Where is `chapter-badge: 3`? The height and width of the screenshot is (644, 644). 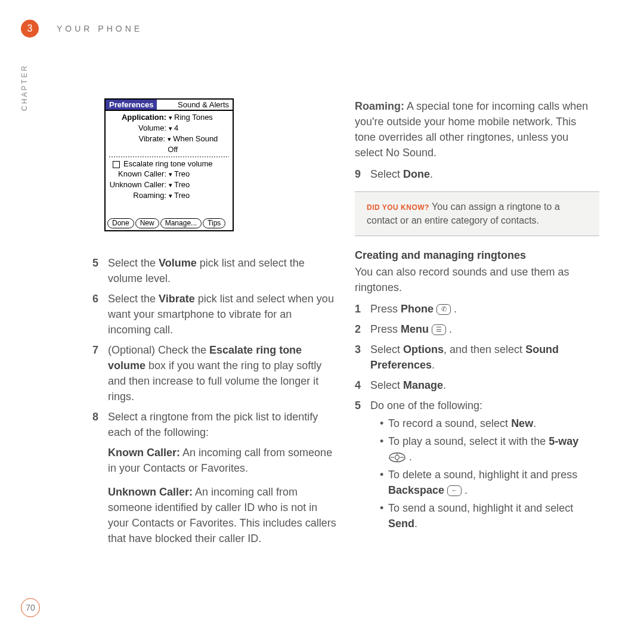 chapter-badge: 3 is located at coordinates (30, 29).